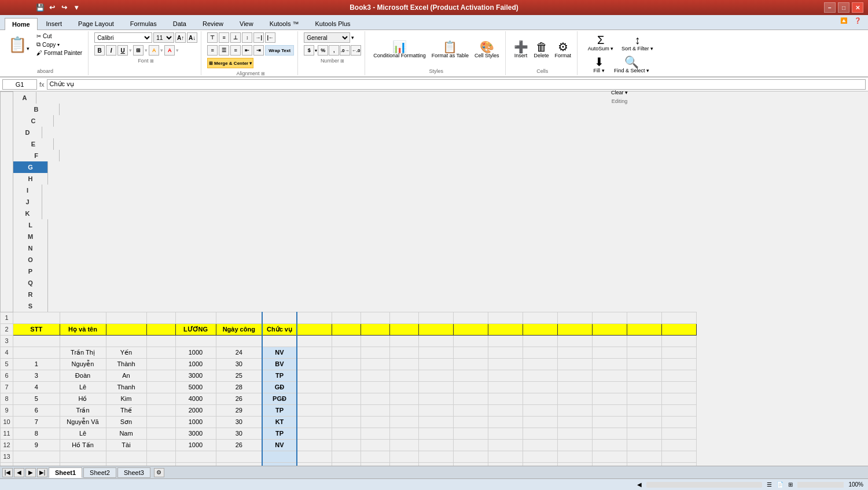 This screenshot has width=868, height=490. I want to click on cell-Q14, so click(609, 464).